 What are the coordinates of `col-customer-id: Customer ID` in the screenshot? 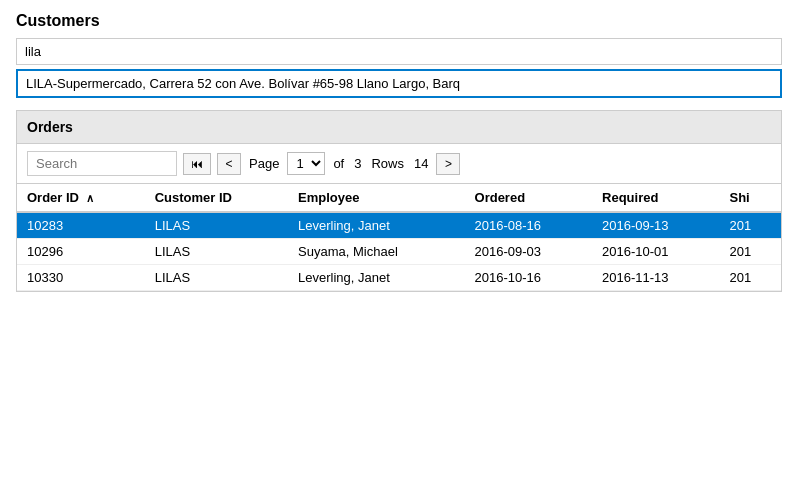 It's located at (216, 198).